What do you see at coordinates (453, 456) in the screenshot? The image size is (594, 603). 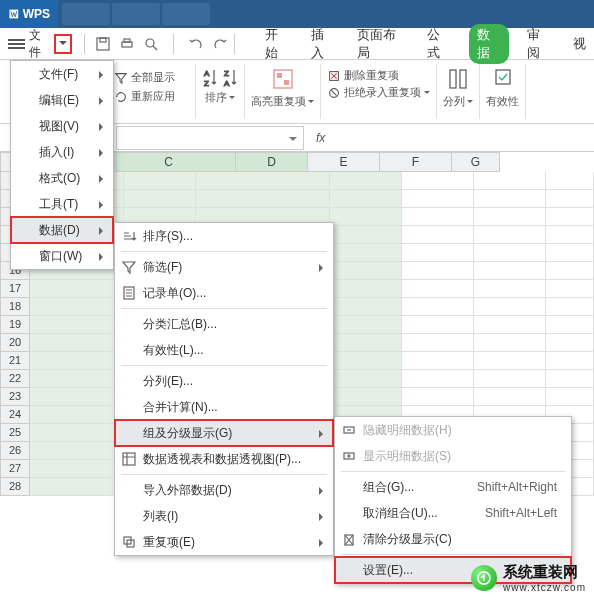 I see `menu-item: 显示明细数据(S)` at bounding box center [453, 456].